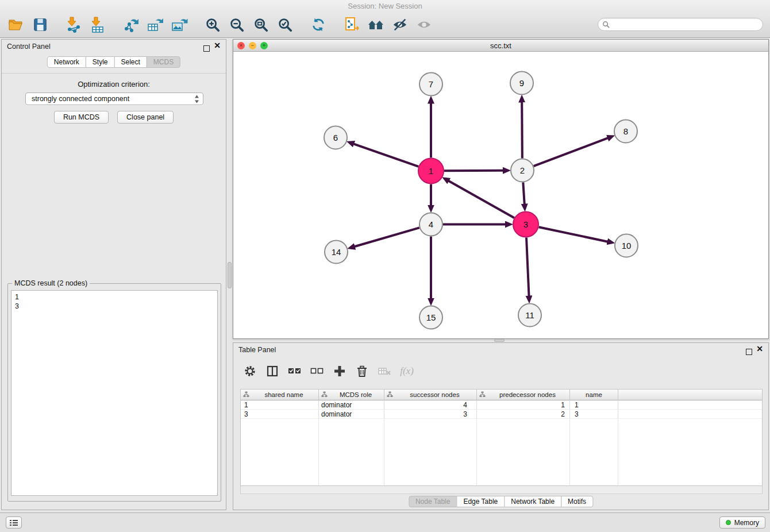 The image size is (770, 532). I want to click on import-network-from-file-icon, so click(74, 25).